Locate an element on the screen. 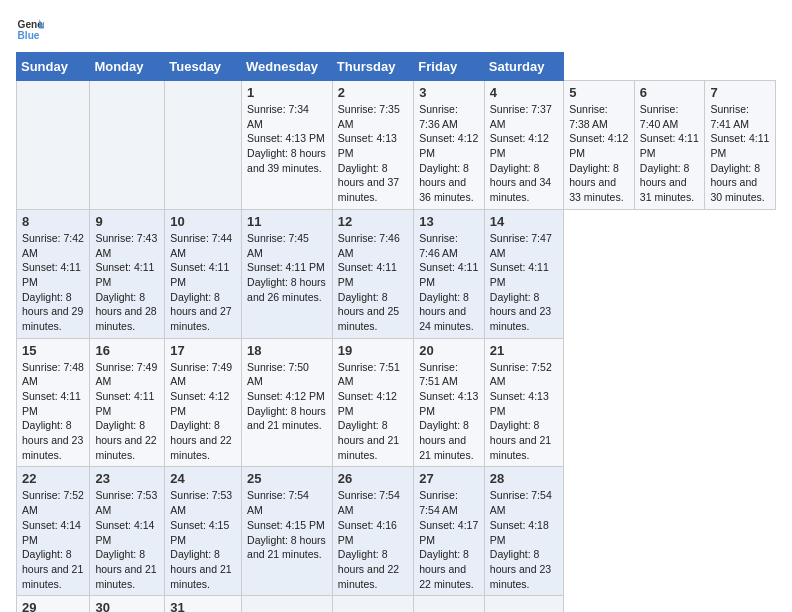  day-number: 22 is located at coordinates (53, 478).